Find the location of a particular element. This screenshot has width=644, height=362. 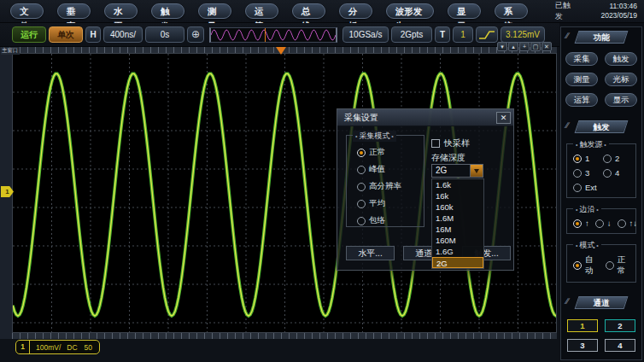

channel-section-header: 通道 is located at coordinates (601, 302).